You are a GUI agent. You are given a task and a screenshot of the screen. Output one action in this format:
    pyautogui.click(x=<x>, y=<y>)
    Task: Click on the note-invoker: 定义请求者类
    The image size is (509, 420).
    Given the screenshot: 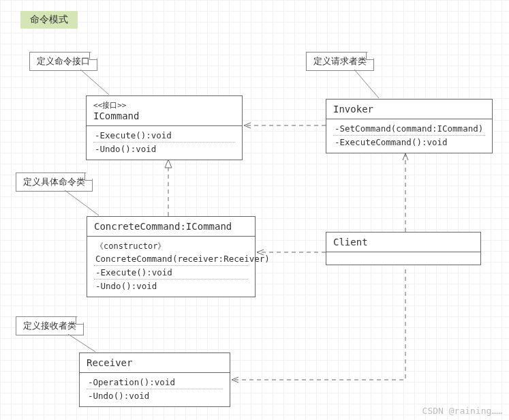 What is the action you would take?
    pyautogui.click(x=340, y=61)
    